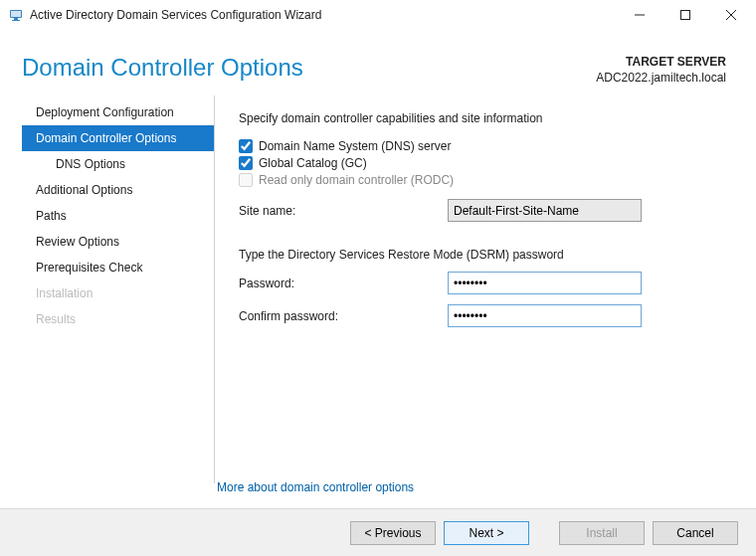 This screenshot has width=756, height=556. I want to click on install-button: Install, so click(602, 533).